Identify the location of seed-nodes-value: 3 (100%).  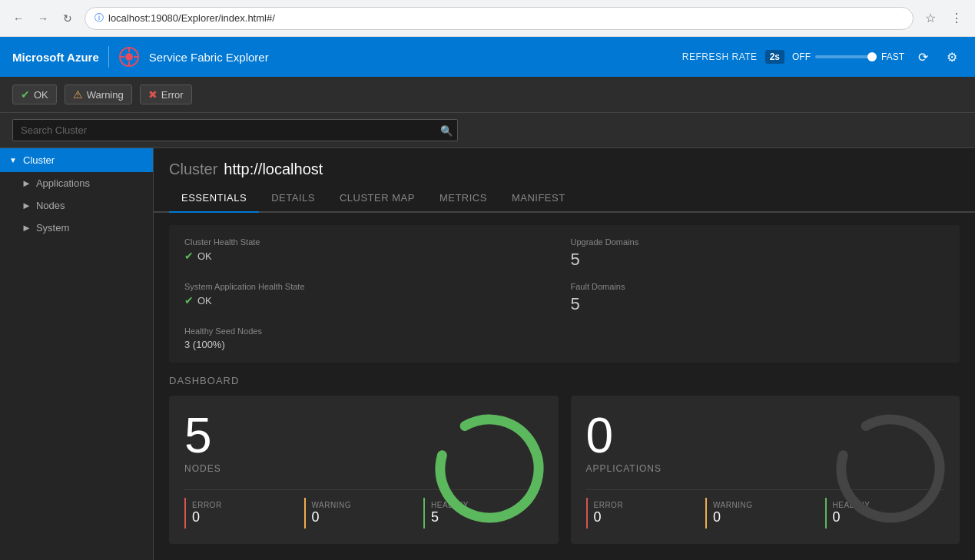
(372, 344).